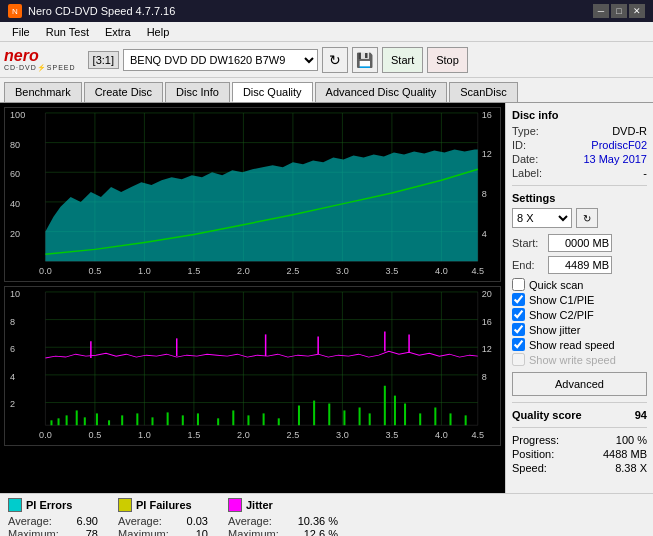 This screenshot has height=536, width=653. What do you see at coordinates (619, 145) in the screenshot?
I see `disc-id-value: ProdiscF02` at bounding box center [619, 145].